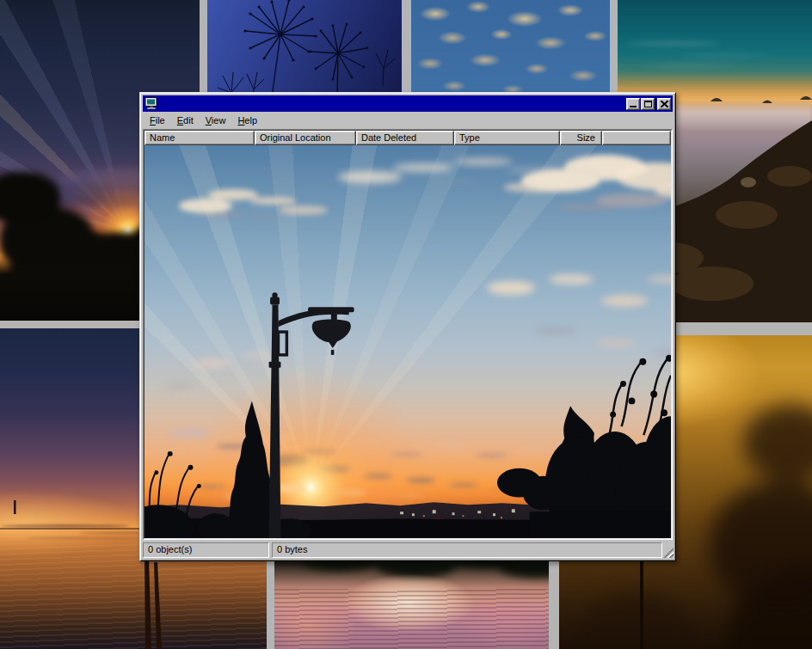 The height and width of the screenshot is (649, 812). What do you see at coordinates (248, 120) in the screenshot?
I see `menu-item-help: Help` at bounding box center [248, 120].